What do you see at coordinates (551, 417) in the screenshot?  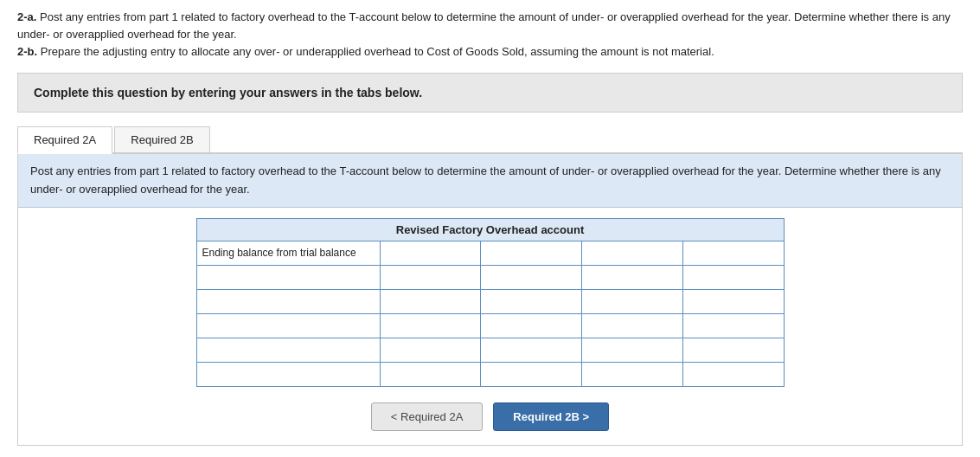 I see `next-button: Required 2B >` at bounding box center [551, 417].